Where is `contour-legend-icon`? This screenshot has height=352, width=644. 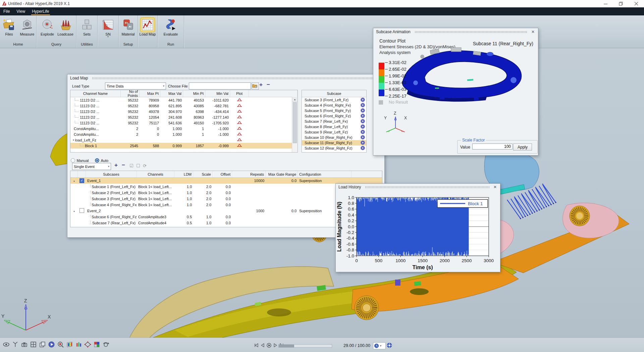
contour-legend-icon is located at coordinates (70, 345).